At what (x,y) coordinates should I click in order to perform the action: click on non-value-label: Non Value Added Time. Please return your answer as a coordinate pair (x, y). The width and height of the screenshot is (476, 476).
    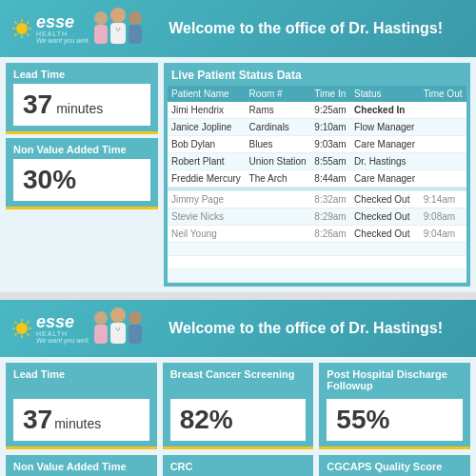
    Looking at the image, I should click on (82, 149).